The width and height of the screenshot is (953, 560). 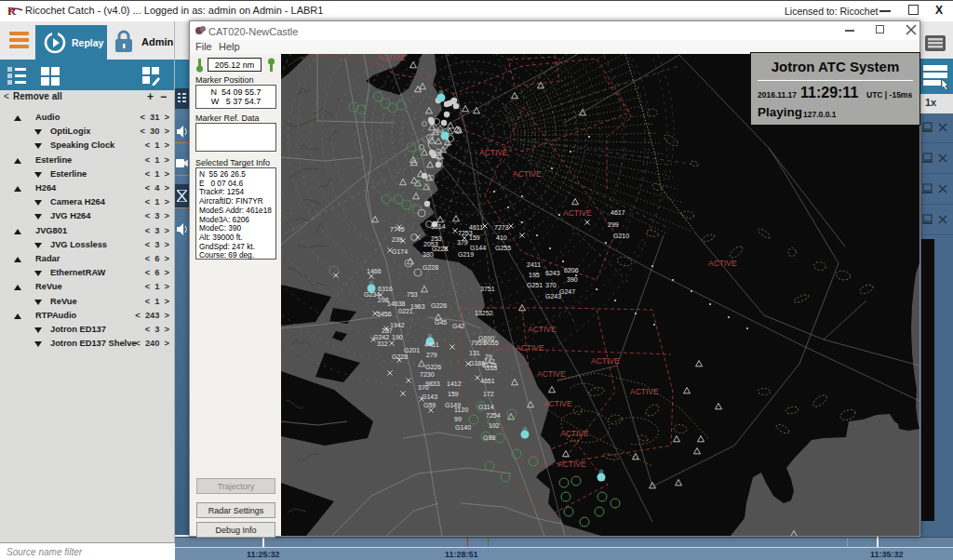 I want to click on svg-text: 13252, so click(x=484, y=313).